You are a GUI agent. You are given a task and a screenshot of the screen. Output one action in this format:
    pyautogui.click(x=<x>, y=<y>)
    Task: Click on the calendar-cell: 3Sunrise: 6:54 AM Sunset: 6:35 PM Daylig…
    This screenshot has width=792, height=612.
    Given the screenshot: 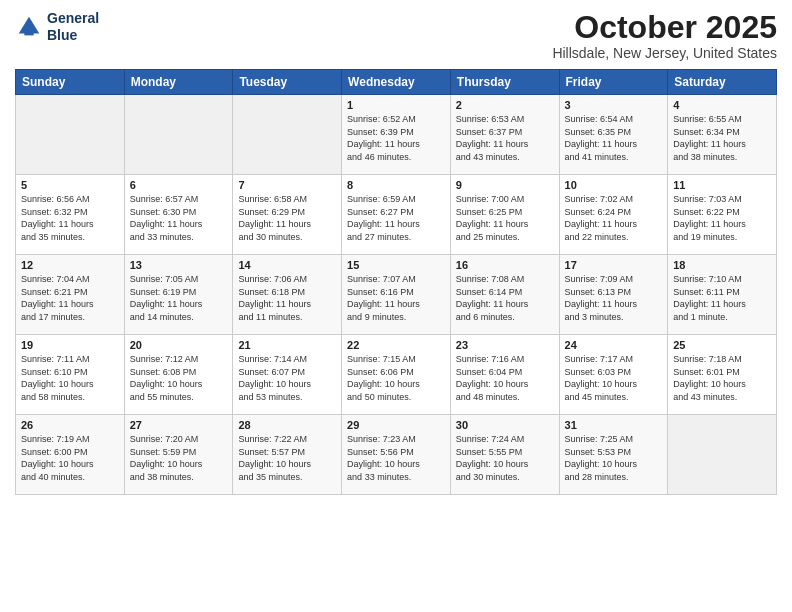 What is the action you would take?
    pyautogui.click(x=614, y=135)
    